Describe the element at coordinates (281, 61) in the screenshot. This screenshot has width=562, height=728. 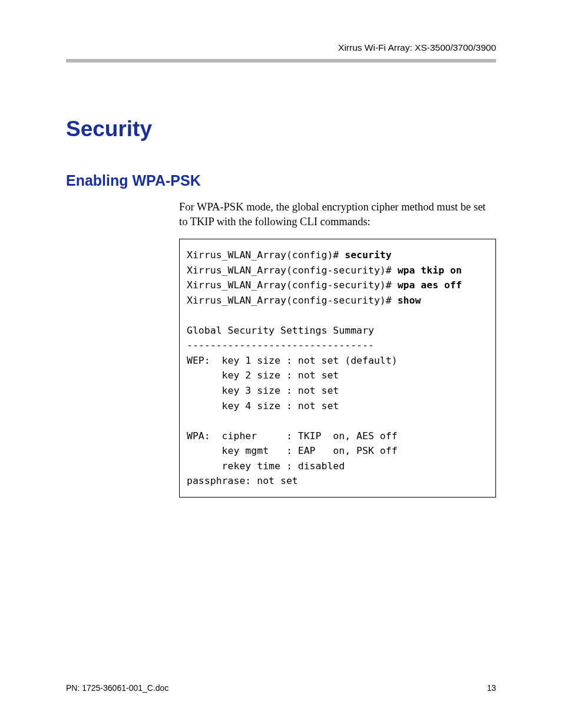
I see `header-rule` at that location.